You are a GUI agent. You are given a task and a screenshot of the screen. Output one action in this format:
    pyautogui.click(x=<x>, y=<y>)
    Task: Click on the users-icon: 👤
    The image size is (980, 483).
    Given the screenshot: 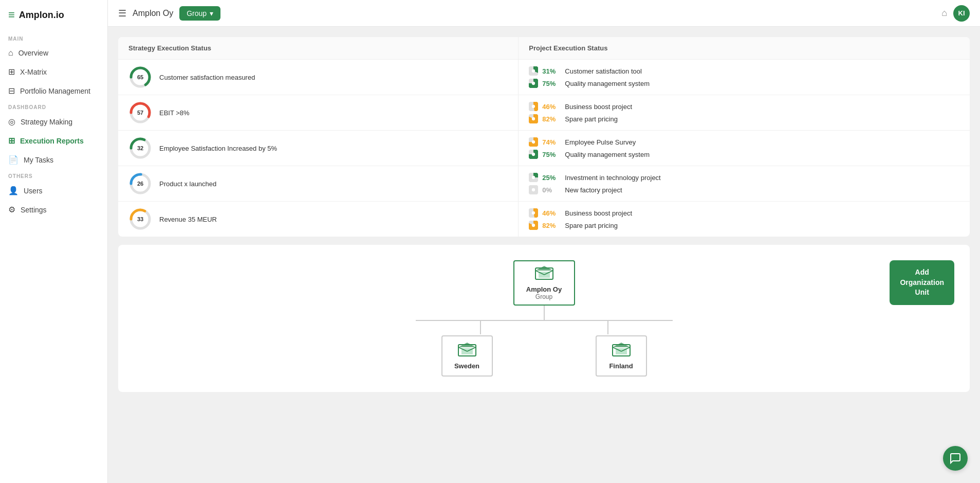 What is the action you would take?
    pyautogui.click(x=13, y=190)
    